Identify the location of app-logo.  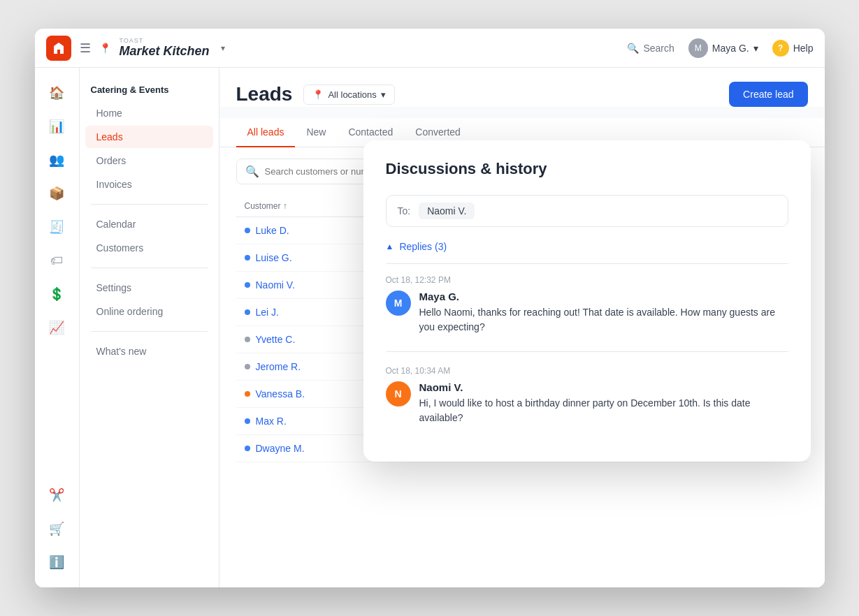
(59, 48).